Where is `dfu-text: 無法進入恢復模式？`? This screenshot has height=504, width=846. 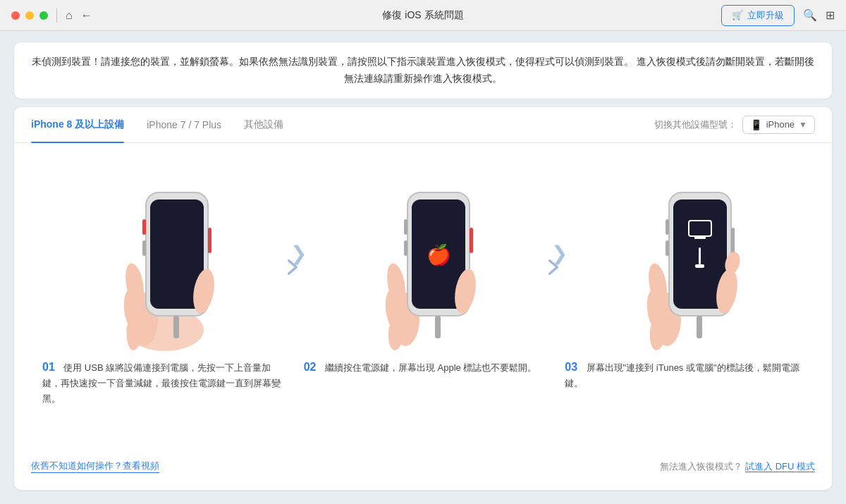
dfu-text: 無法進入恢復模式？ is located at coordinates (701, 467).